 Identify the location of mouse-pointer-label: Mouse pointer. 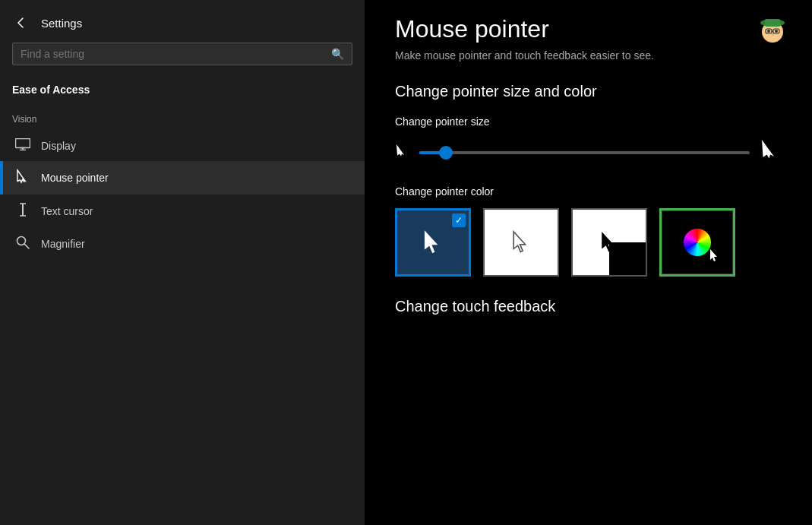
(74, 178).